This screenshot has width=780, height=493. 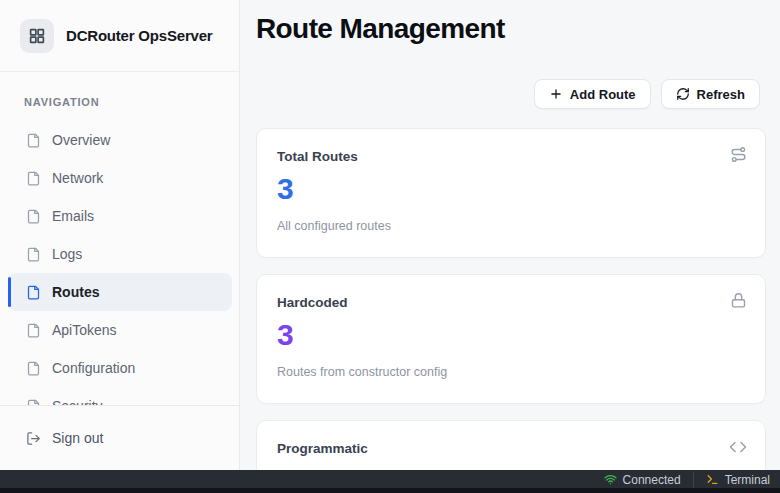 I want to click on sign-out-button: Sign out, so click(x=120, y=438).